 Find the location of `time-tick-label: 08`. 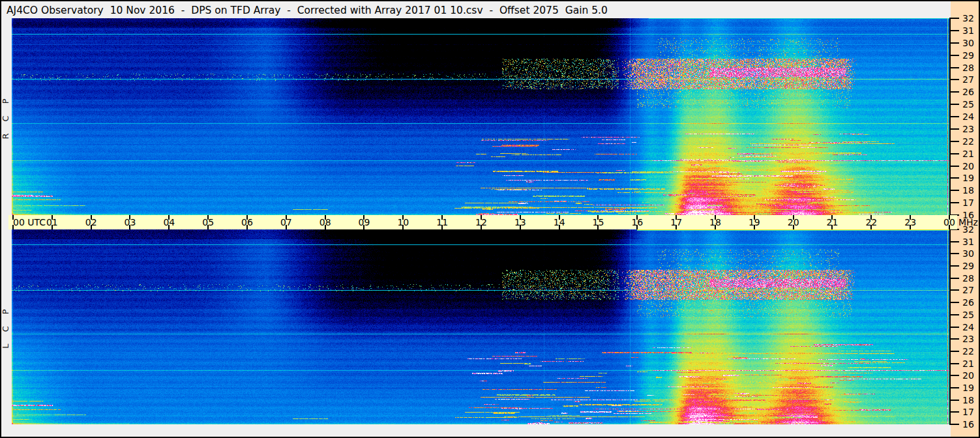

time-tick-label: 08 is located at coordinates (325, 222).